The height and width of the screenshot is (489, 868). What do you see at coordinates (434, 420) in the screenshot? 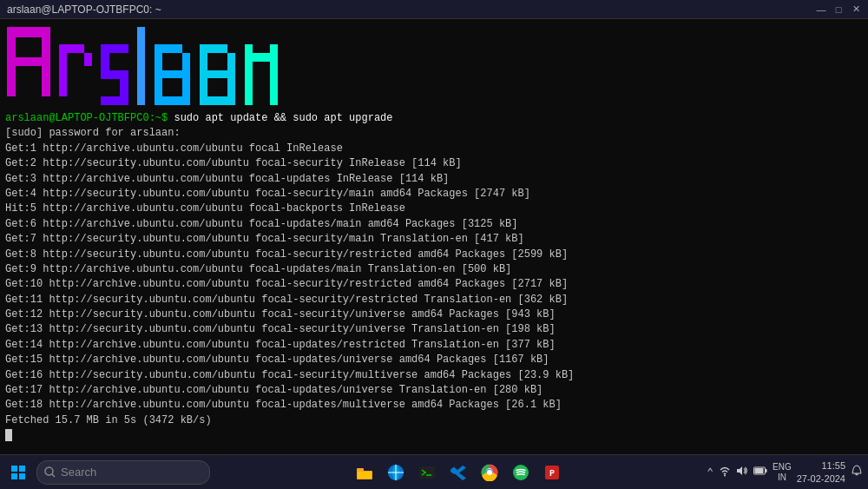
I see `fetched-line: Fetched 15.7 MB in 5s (3472 kB/s)` at bounding box center [434, 420].